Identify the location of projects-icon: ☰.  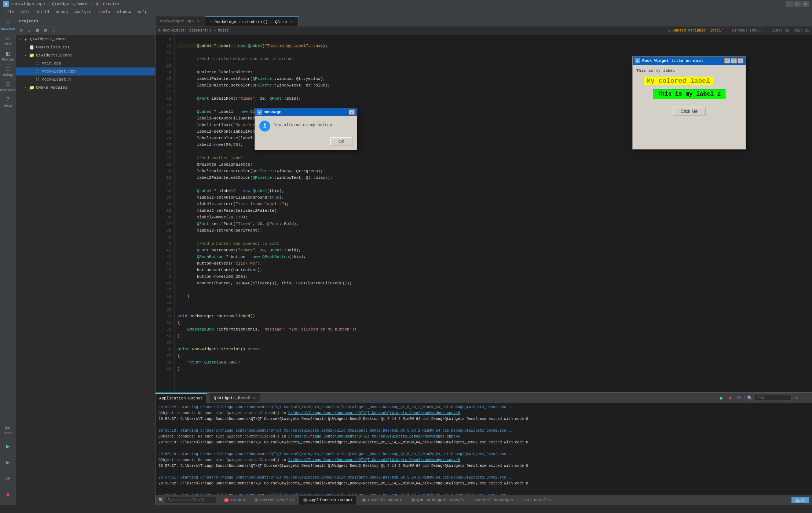
(8, 84).